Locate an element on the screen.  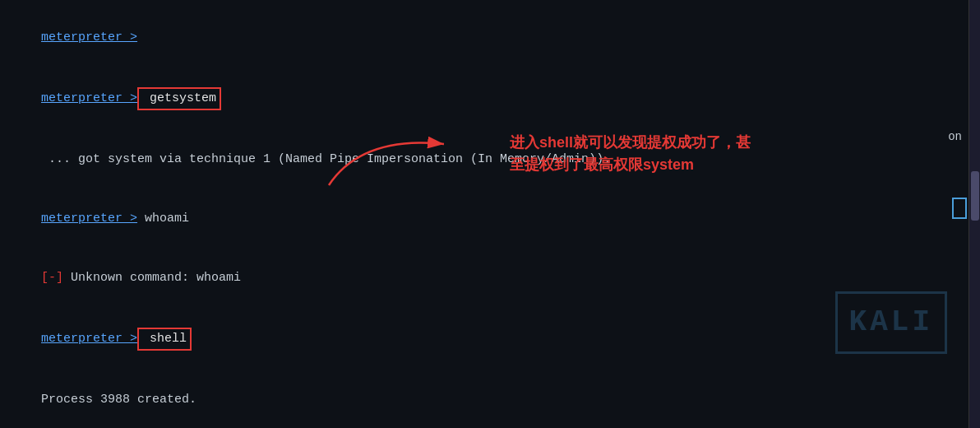
terminal-line: meterpreter > shell is located at coordinates (490, 339).